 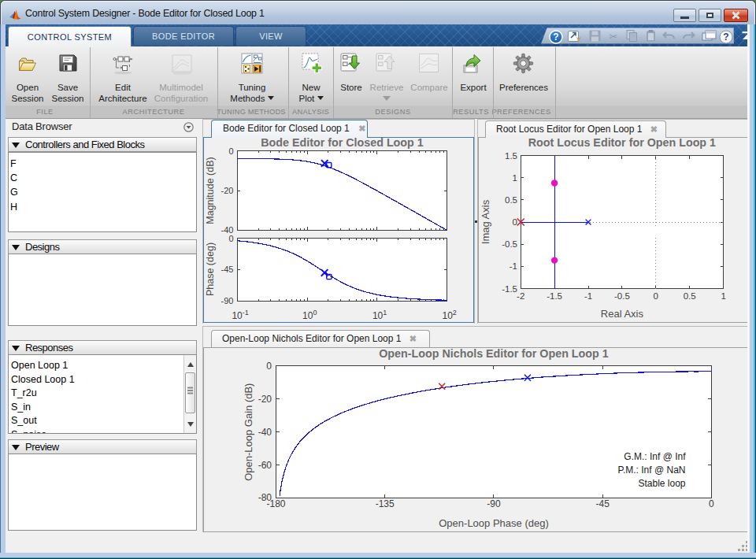 What do you see at coordinates (622, 143) in the screenshot?
I see `svg-text:Root Locus Editor for Open Loo: Root Locus Editor for Open Loop 1` at bounding box center [622, 143].